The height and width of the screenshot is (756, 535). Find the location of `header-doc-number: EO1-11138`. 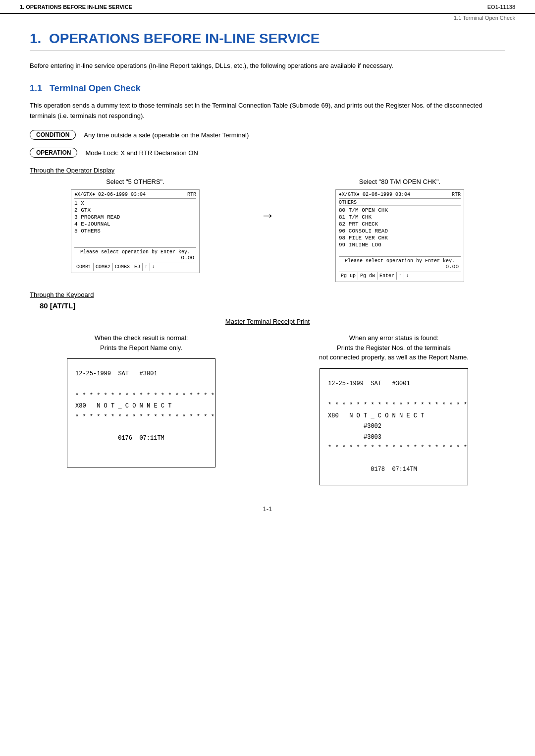

header-doc-number: EO1-11138 is located at coordinates (501, 7).